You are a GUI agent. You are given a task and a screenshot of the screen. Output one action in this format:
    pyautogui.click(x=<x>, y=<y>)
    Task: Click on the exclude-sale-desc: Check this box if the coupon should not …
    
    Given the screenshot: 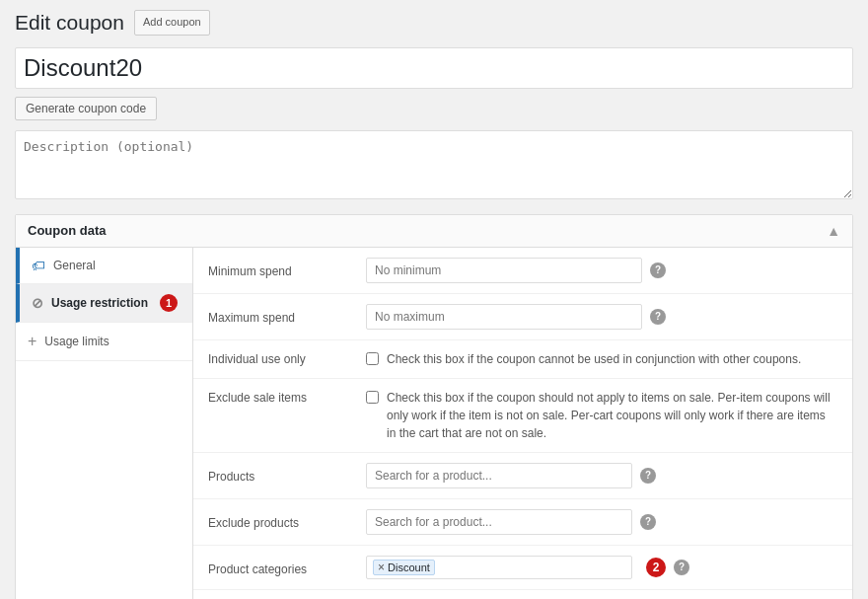 What is the action you would take?
    pyautogui.click(x=612, y=415)
    